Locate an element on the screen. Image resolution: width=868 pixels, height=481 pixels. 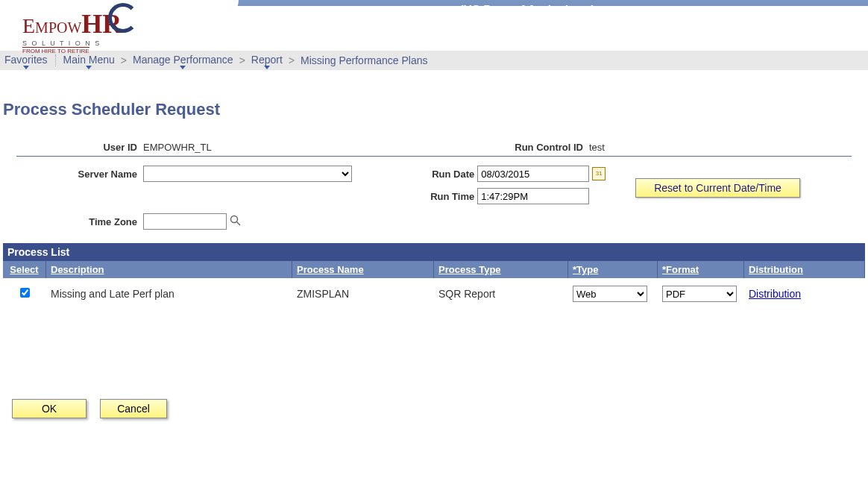
page-title: Process Scheduler Request is located at coordinates (434, 110).